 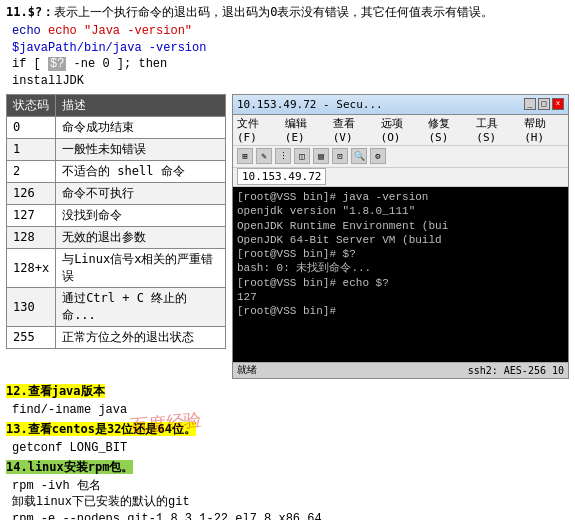 What do you see at coordinates (400, 240) in the screenshot?
I see `terminal-line: OpenJDK 64-Bit Server VM (build` at bounding box center [400, 240].